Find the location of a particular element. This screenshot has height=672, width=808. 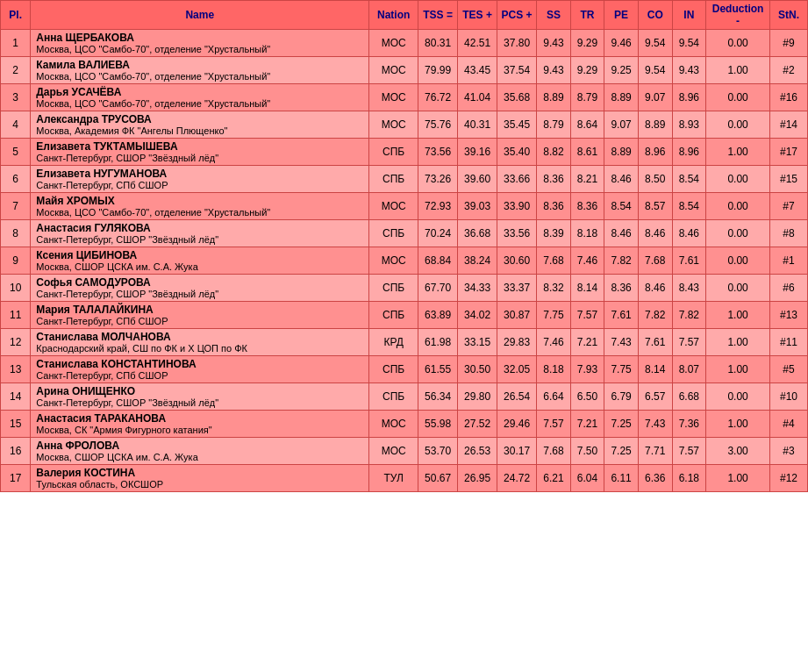

place: 13 is located at coordinates (16, 370).